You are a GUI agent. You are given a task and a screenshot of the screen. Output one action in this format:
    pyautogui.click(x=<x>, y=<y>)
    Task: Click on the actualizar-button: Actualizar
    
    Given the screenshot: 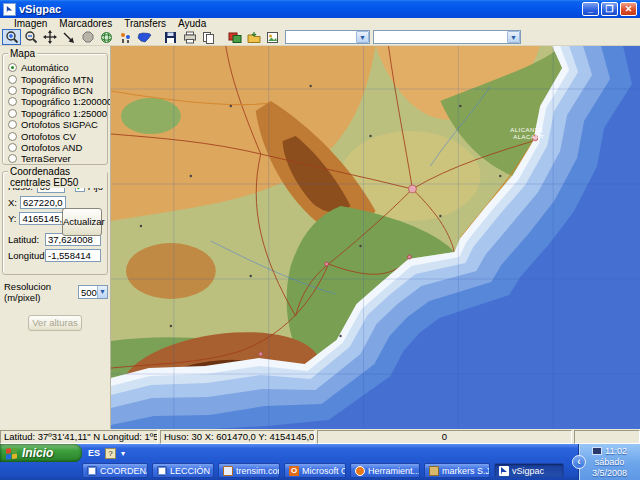 What is the action you would take?
    pyautogui.click(x=82, y=222)
    